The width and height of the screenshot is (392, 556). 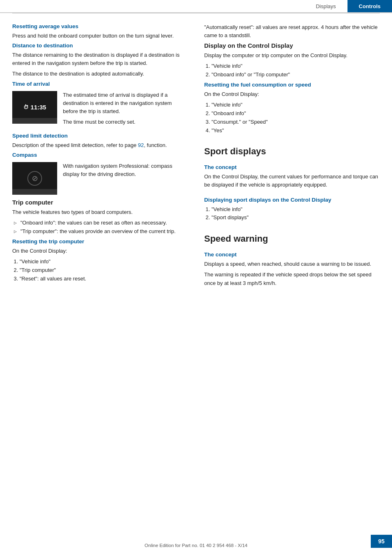 I want to click on auto-reset-text: "Automatically reset": all values are re…, so click(x=292, y=31).